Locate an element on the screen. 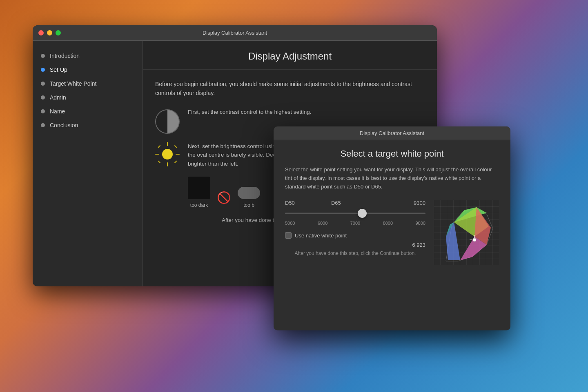 The image size is (588, 392). contrast-icon is located at coordinates (167, 122).